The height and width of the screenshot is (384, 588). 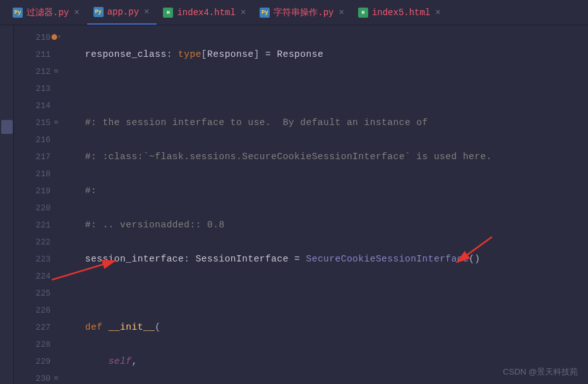 I want to click on tab-file-2: Py app.py ×, so click(x=123, y=13).